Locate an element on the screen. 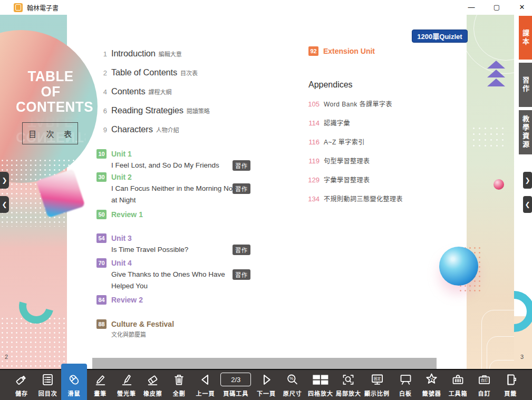 The height and width of the screenshot is (400, 532). tab-workbook: 習作 is located at coordinates (525, 85).